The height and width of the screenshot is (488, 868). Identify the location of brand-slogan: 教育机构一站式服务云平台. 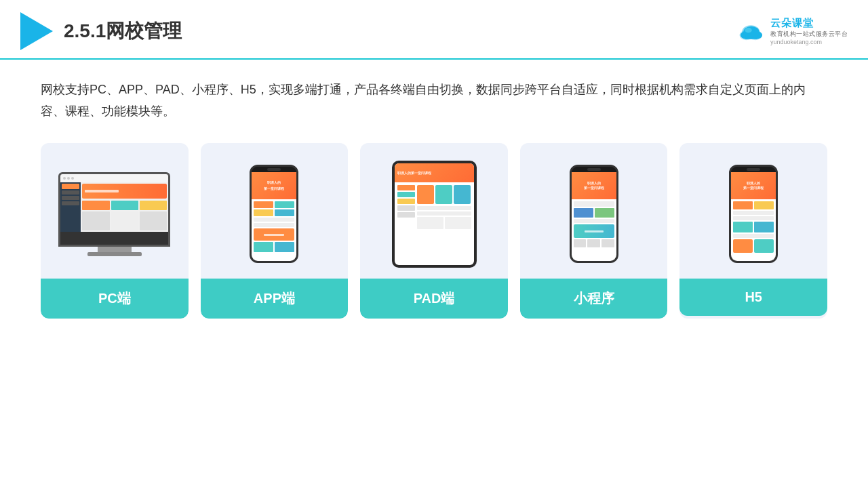
(809, 34).